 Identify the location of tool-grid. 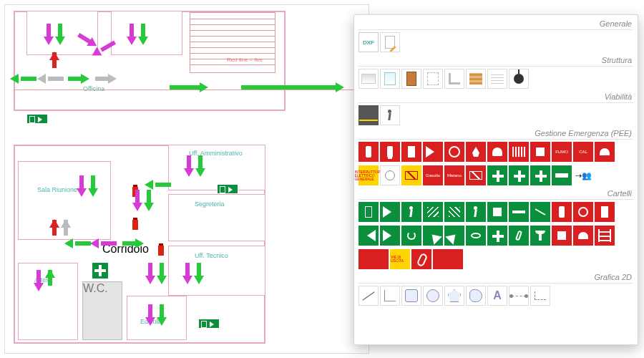
(497, 79).